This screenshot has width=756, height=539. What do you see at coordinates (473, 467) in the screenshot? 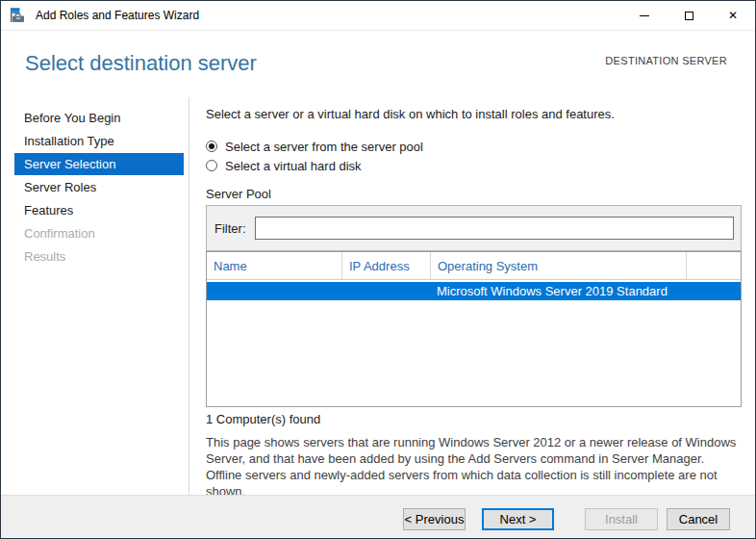
I see `page-description: This page shows servers that are running…` at bounding box center [473, 467].